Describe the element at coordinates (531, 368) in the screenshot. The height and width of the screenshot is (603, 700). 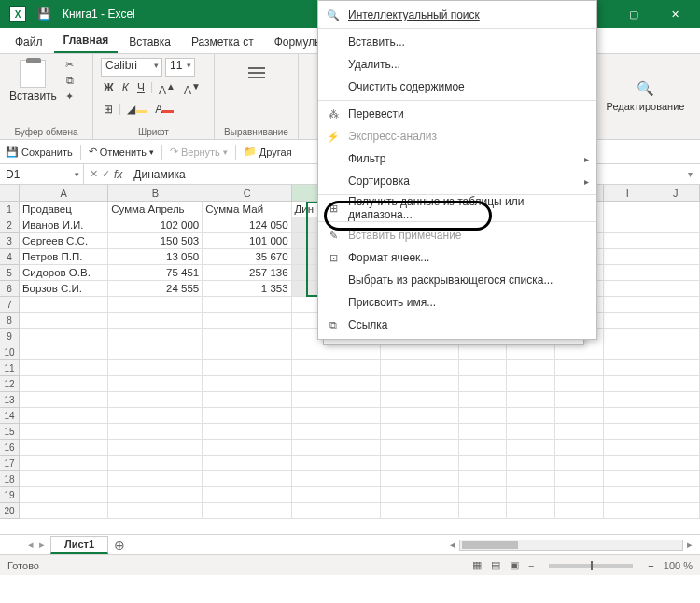
I see `cell-G11` at that location.